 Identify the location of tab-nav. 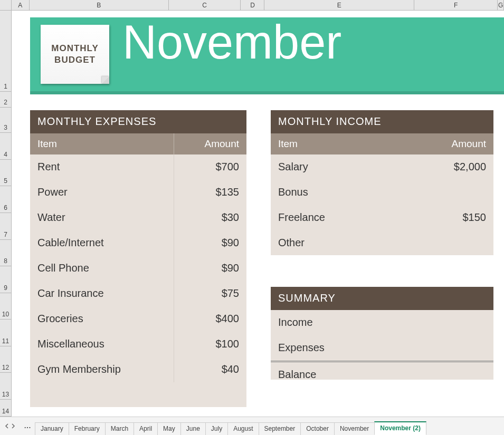
(10, 426).